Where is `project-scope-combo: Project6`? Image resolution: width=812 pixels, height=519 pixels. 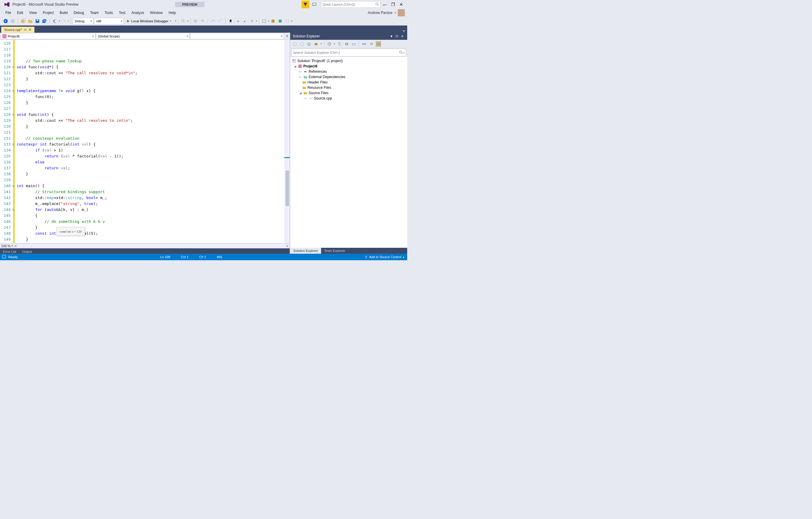
project-scope-combo: Project6 is located at coordinates (48, 36).